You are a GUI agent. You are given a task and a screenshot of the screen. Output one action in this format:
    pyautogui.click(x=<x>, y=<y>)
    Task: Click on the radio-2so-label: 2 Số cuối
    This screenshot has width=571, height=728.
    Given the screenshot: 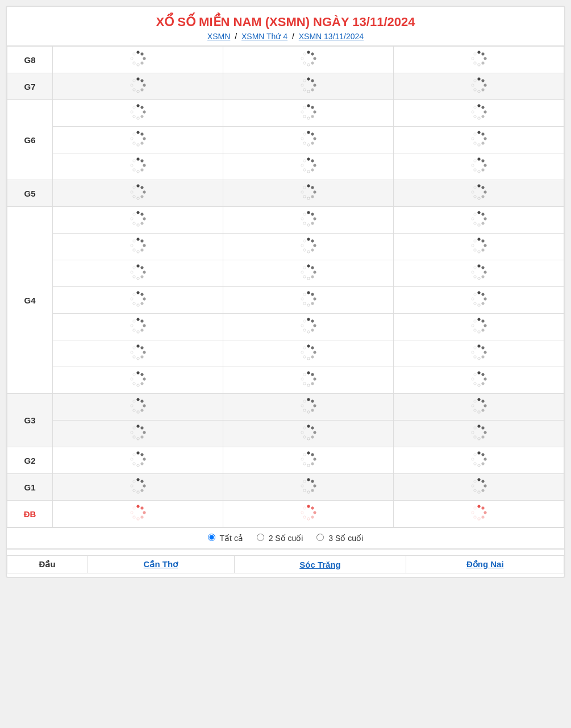 What is the action you would take?
    pyautogui.click(x=281, y=538)
    